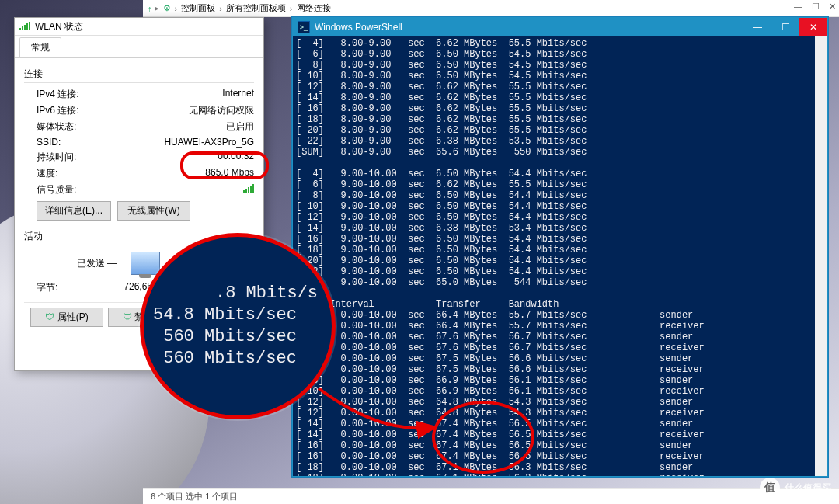  I want to click on crumb-all-items: 所有控制面板项, so click(256, 8).